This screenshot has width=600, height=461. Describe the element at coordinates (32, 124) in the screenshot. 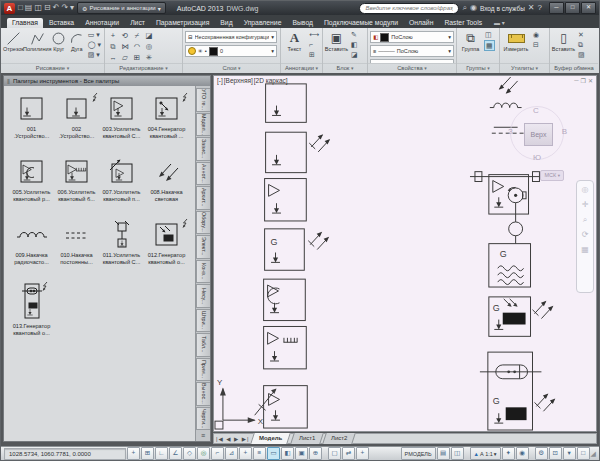

I see `palette-tool-item: 001 .Устройство...` at that location.